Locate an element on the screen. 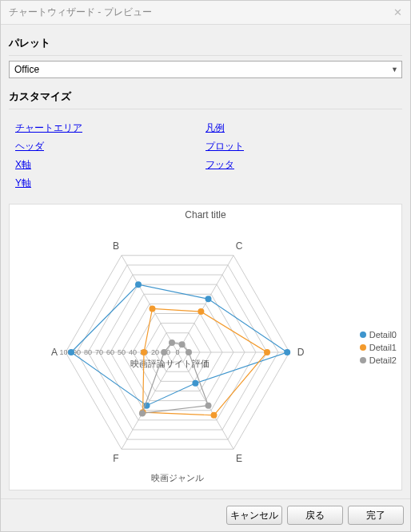 This screenshot has width=411, height=532. link-plot: プロット is located at coordinates (301, 147).